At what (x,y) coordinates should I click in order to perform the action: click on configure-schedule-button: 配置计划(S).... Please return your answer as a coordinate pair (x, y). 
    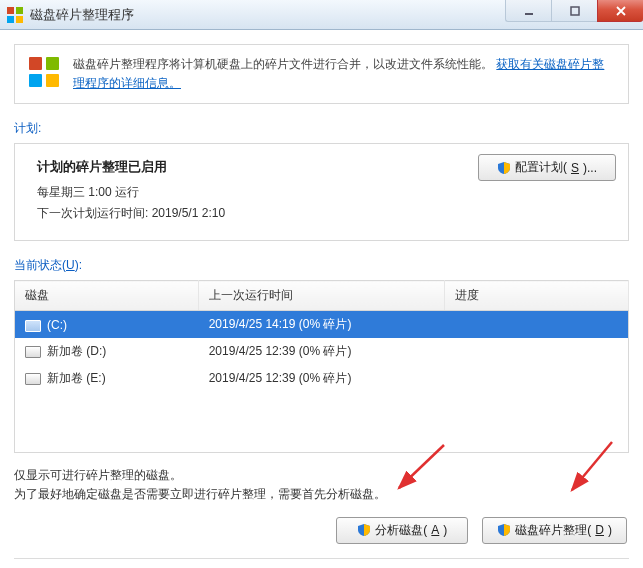
    Looking at the image, I should click on (547, 168).